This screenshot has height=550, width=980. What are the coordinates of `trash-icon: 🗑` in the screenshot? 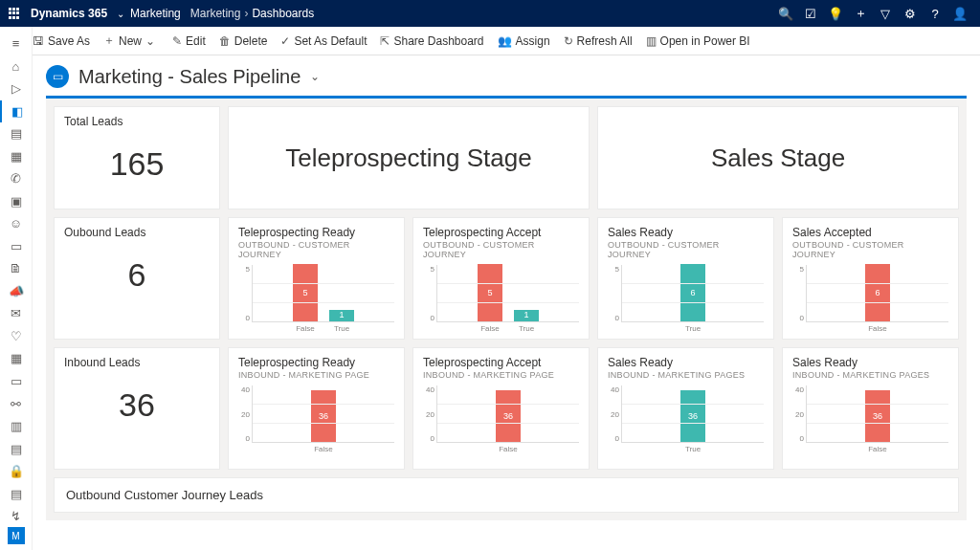 It's located at (225, 41).